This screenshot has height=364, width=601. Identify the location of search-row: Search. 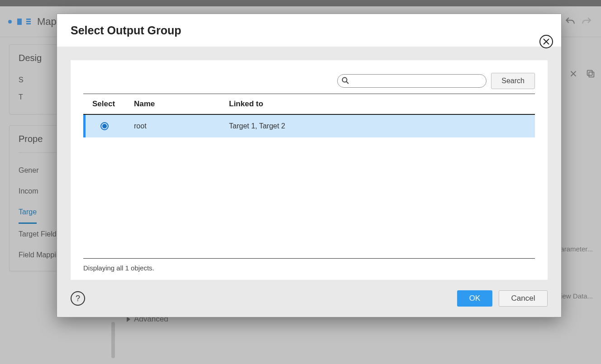
(309, 81).